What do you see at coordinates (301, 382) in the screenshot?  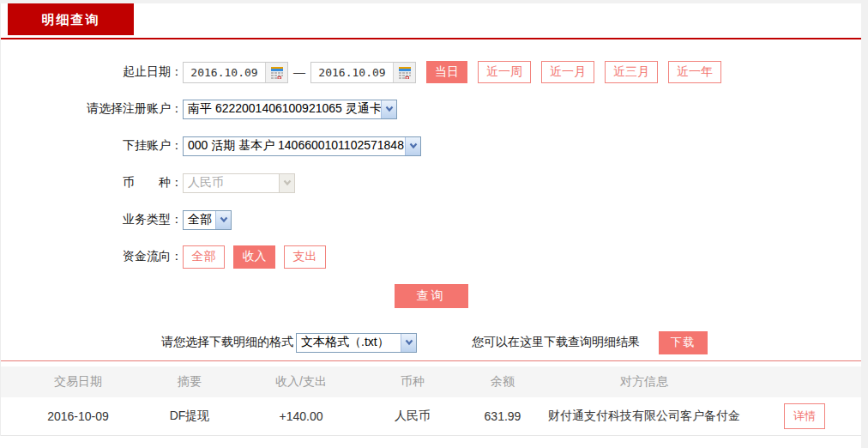 I see `header-amount: 收入/支出` at bounding box center [301, 382].